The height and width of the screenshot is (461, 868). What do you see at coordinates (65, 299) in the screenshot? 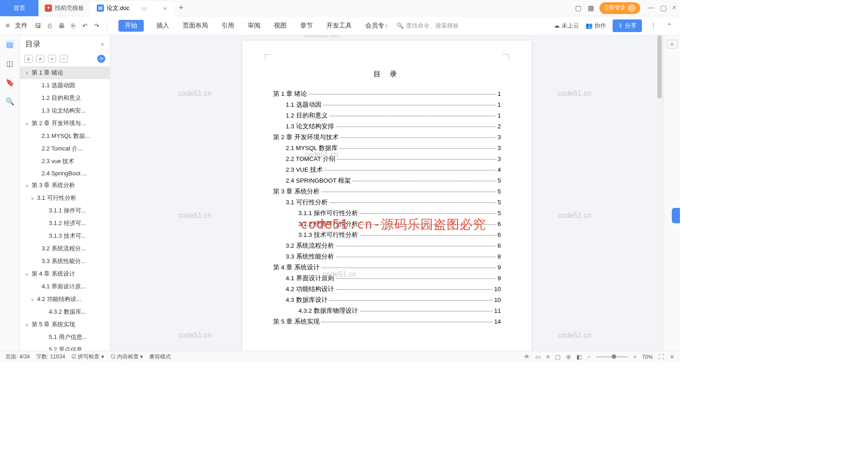
I see `outline-node: ∨4.2 功能结构设...` at bounding box center [65, 299].